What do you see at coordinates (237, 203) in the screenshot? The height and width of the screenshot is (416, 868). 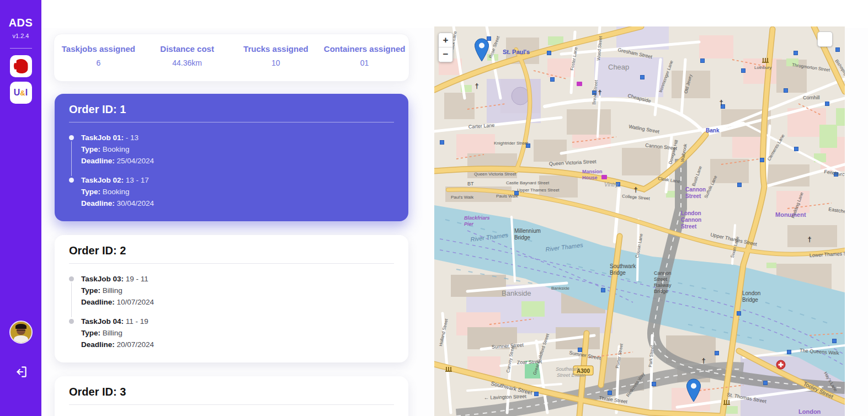 I see `taskjob-deadline: Deadline: 30/04/2024` at bounding box center [237, 203].